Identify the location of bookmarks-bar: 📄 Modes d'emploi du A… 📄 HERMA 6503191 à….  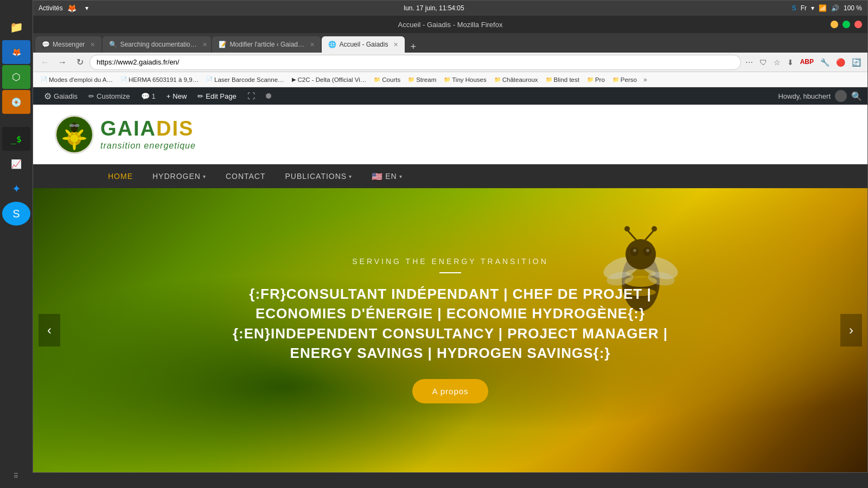
(450, 80).